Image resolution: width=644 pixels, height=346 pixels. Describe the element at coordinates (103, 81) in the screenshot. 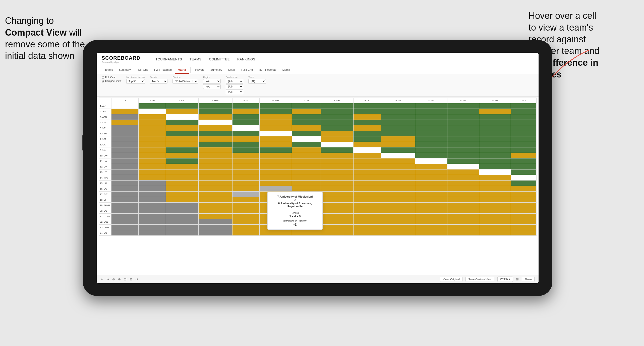

I see `compact-view-radio-dot` at that location.